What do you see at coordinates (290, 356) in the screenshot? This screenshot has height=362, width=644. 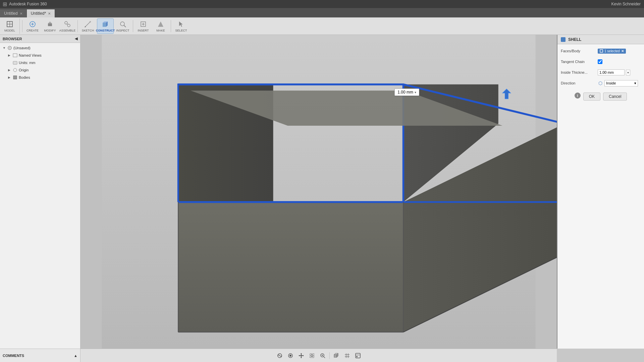 I see `look-at-button` at bounding box center [290, 356].